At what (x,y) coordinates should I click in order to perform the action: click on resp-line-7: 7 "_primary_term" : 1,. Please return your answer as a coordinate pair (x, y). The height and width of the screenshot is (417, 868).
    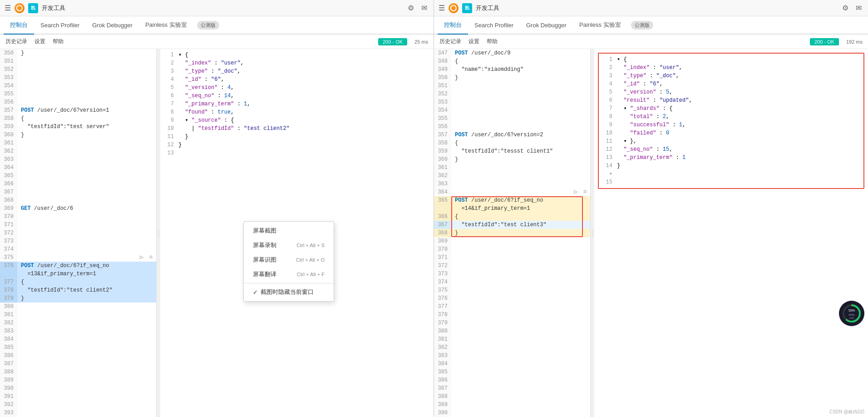
    Looking at the image, I should click on (297, 104).